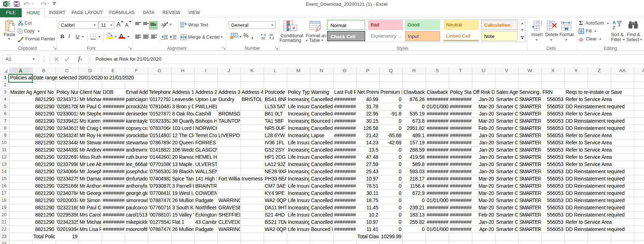 The height and width of the screenshot is (244, 644). I want to click on svg-text: A, so click(614, 23).